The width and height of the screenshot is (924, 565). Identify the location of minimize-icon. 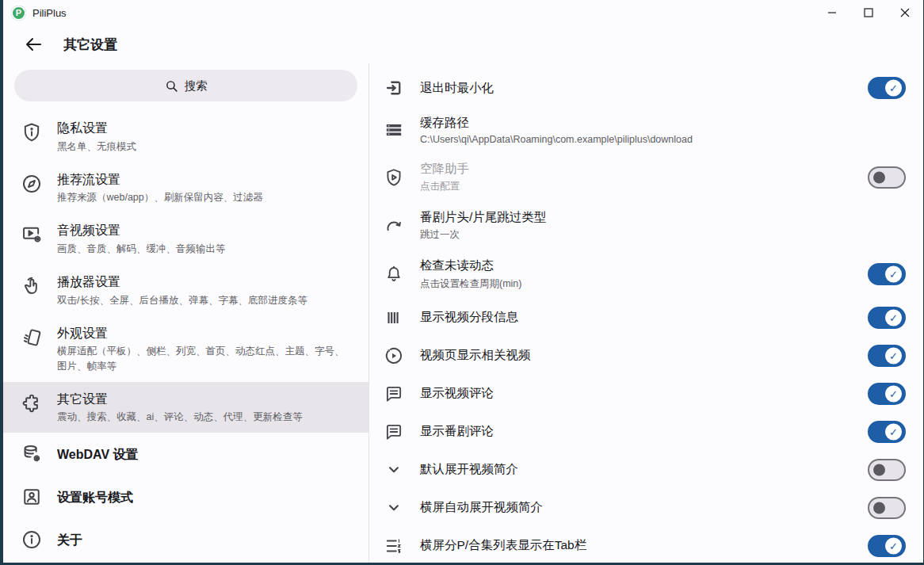
(832, 13).